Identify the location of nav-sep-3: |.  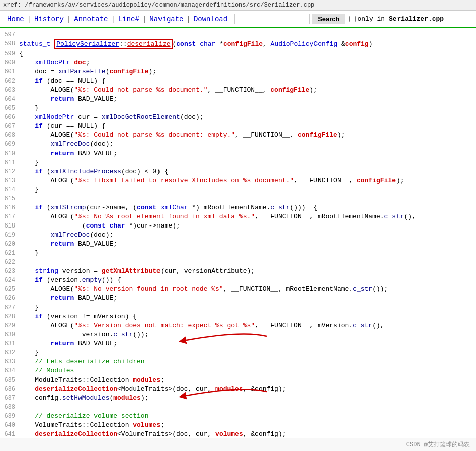
(113, 19).